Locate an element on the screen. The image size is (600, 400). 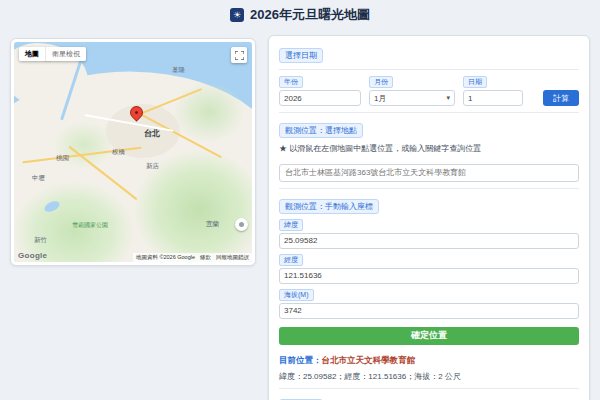
compass-control is located at coordinates (242, 224).